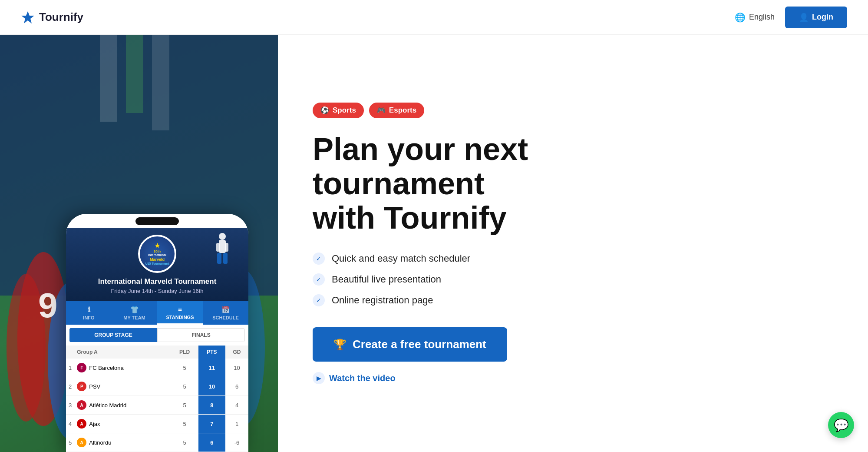 The width and height of the screenshot is (868, 452). What do you see at coordinates (157, 405) in the screenshot?
I see `table-row: 3 A Atlético Madrid 5 8 4` at bounding box center [157, 405].